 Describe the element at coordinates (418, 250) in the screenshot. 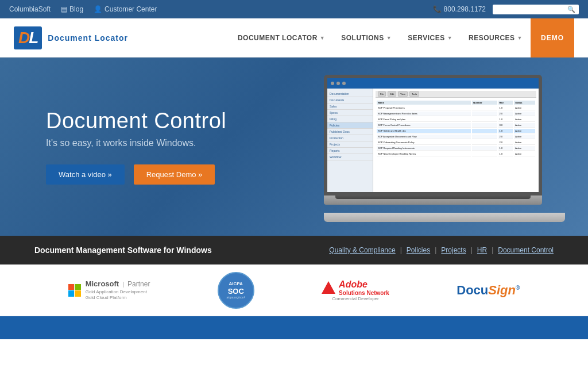

I see `footer-link-policies: Policies` at that location.